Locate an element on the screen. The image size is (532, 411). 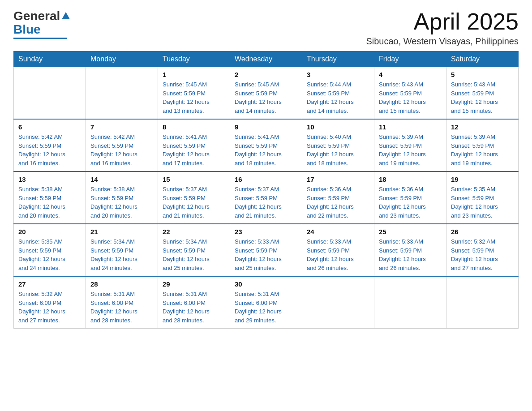
weekday-header-saturday: Saturday is located at coordinates (483, 59).